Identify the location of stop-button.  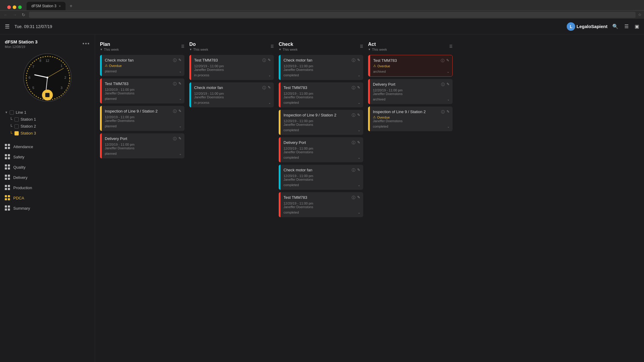
(47, 95).